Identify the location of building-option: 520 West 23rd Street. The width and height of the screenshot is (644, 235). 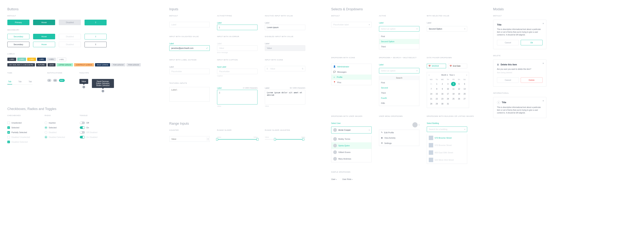
(447, 160).